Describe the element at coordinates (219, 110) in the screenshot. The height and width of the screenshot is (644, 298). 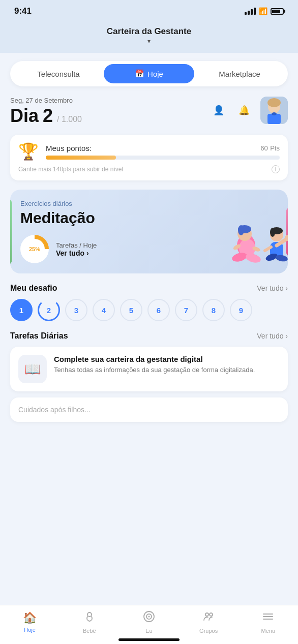
I see `person-icon-button: 👤` at that location.